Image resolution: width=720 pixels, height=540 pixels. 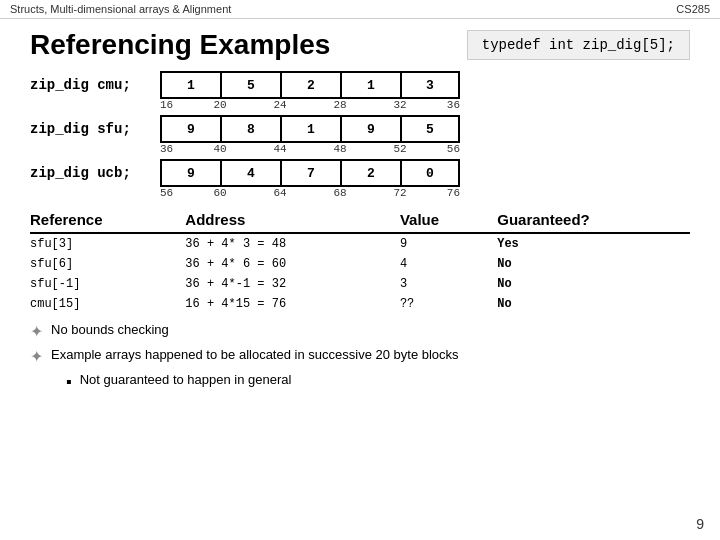 What do you see at coordinates (180, 45) in the screenshot?
I see `page-title: Referencing Examples` at bounding box center [180, 45].